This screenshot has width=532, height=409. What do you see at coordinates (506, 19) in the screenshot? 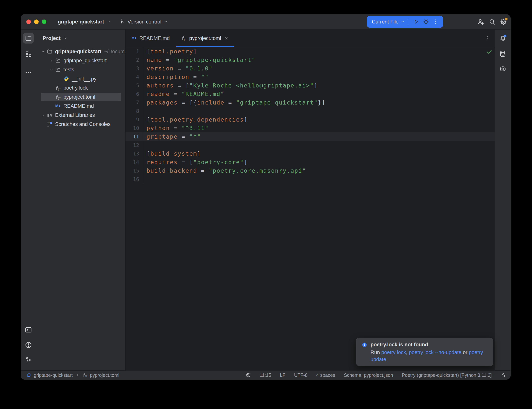
I see `settings-badge` at bounding box center [506, 19].